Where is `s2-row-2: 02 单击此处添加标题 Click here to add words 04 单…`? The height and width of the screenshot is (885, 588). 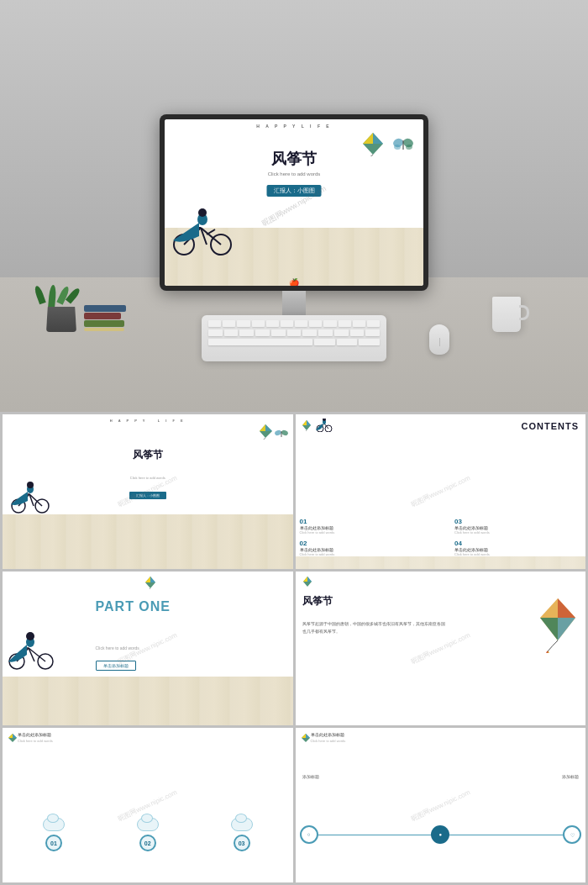
s2-row-2: 02 单击此处添加标题 Click here to add words 04 单… is located at coordinates (441, 548).